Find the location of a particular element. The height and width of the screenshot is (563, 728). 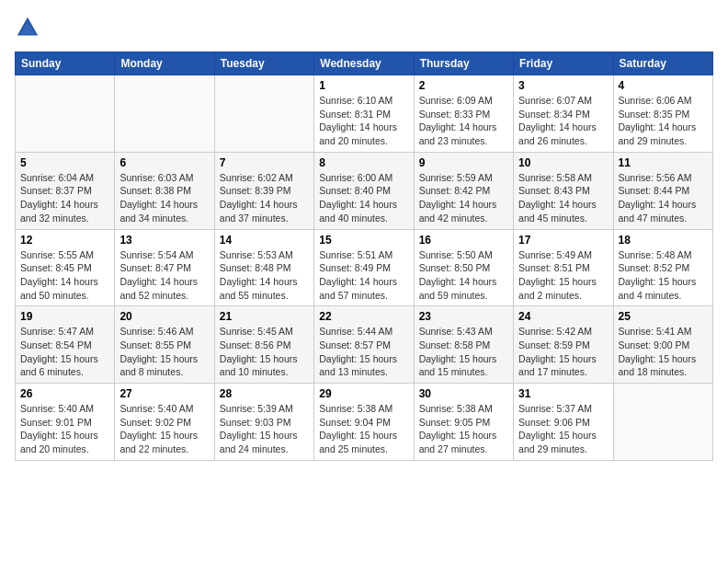

day-info: Sunrise: 5:48 AM Sunset: 8:52 PM Dayligh… is located at coordinates (664, 276).